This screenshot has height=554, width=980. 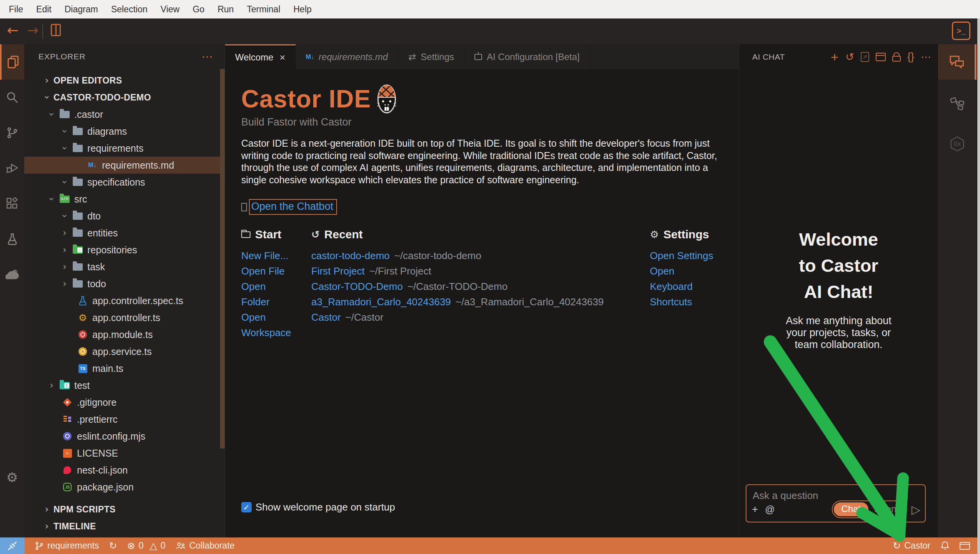 What do you see at coordinates (282, 58) in the screenshot?
I see `close-icon: ×` at bounding box center [282, 58].